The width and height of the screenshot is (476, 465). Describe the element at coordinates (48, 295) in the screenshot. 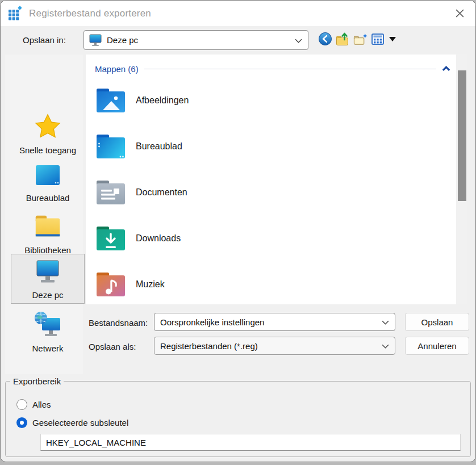

I see `sidebar-item-label: Deze pc` at that location.